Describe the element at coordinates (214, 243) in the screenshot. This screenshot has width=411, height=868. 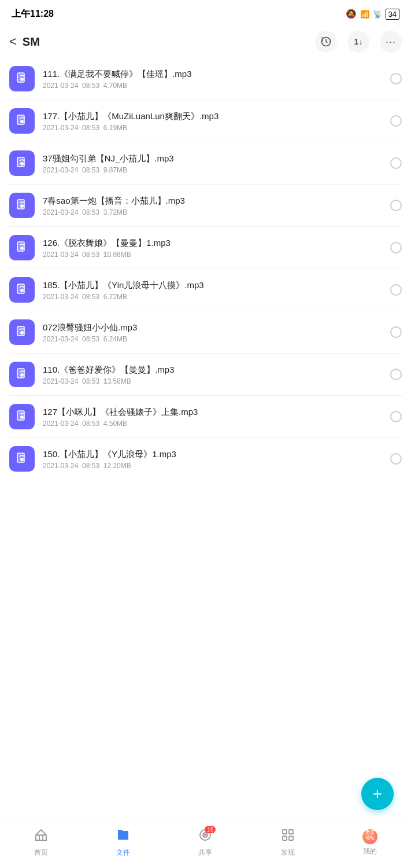
I see `file-name: 126.《脱衣舞娘》【曼曼】1.mp3` at that location.